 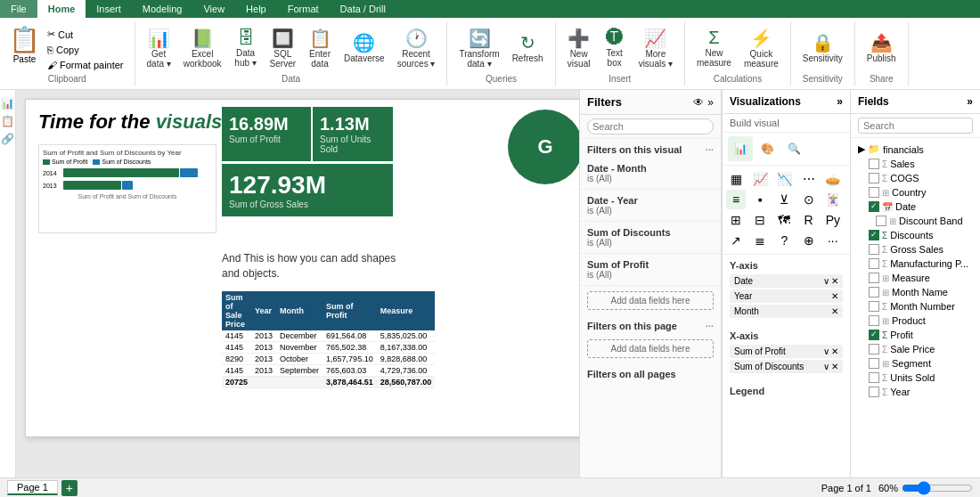 I want to click on viz-funnel-icon: ⊻, so click(x=784, y=200).